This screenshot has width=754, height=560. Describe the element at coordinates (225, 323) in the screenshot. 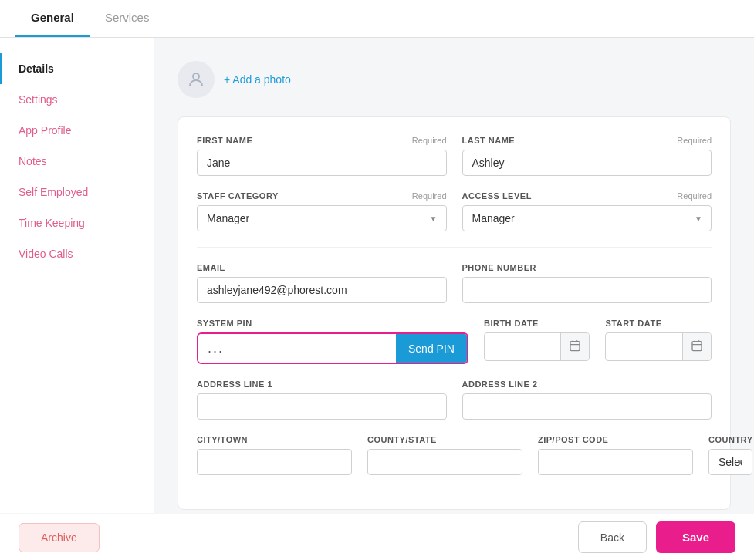

I see `system-pin-label: SYSTEM PIN` at that location.